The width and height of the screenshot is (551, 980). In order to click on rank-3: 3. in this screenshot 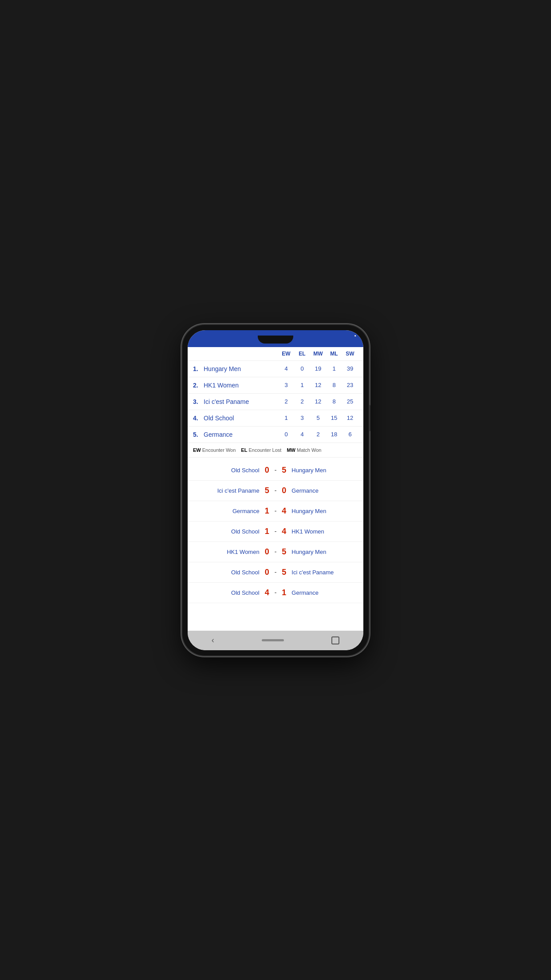, I will do `click(198, 402)`.